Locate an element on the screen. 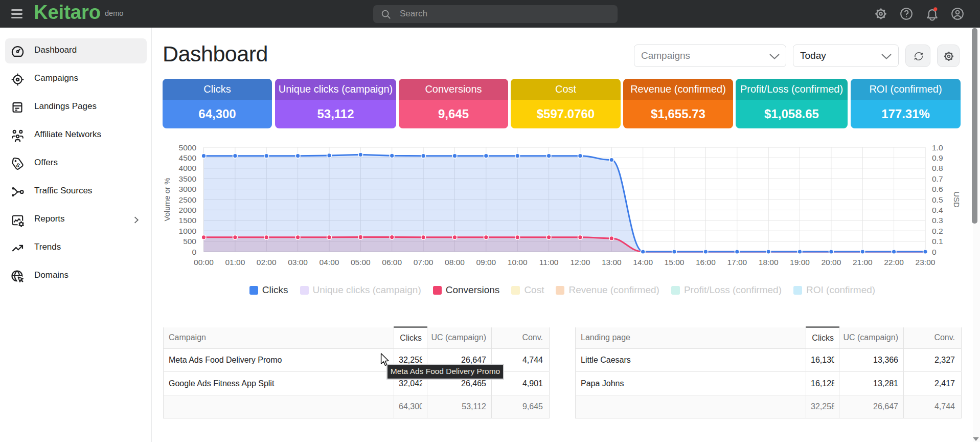 The height and width of the screenshot is (442, 980). svg-text: USD is located at coordinates (957, 200).